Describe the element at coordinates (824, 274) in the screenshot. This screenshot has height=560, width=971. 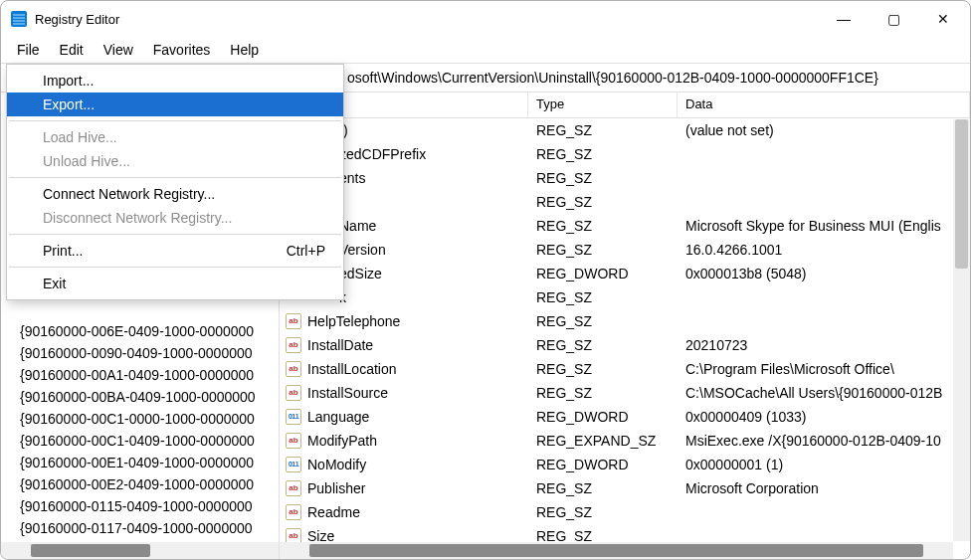
I see `value-data: 0x000013b8 (5048)` at that location.